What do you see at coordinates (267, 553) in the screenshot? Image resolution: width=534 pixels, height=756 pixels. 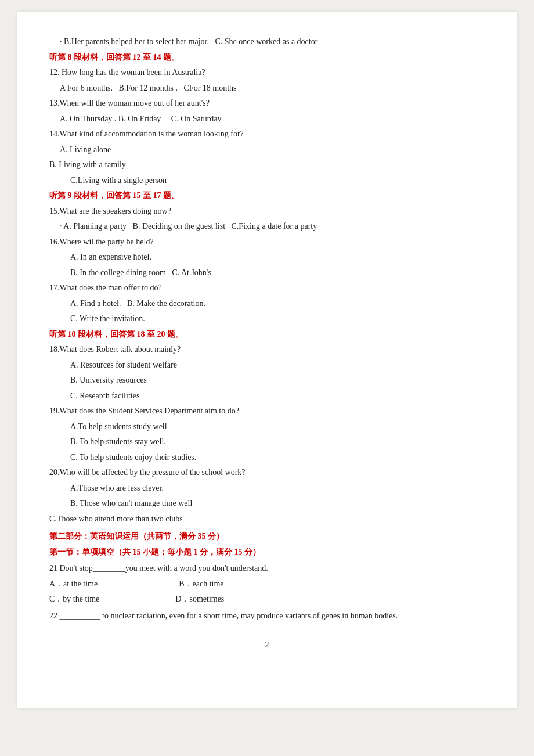 I see `section1-header: 第一节：单项填空（共 15 小题；每小题 1 分，满分 15 分）` at bounding box center [267, 553].